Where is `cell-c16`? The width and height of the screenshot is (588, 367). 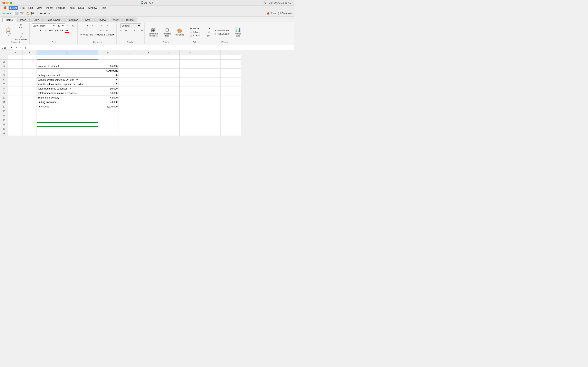
cell-c16 is located at coordinates (67, 125).